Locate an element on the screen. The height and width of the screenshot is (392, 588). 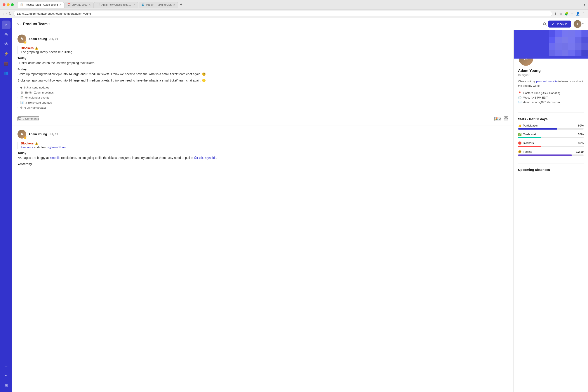
sidebar-item-grid: ⊞ is located at coordinates (6, 386).